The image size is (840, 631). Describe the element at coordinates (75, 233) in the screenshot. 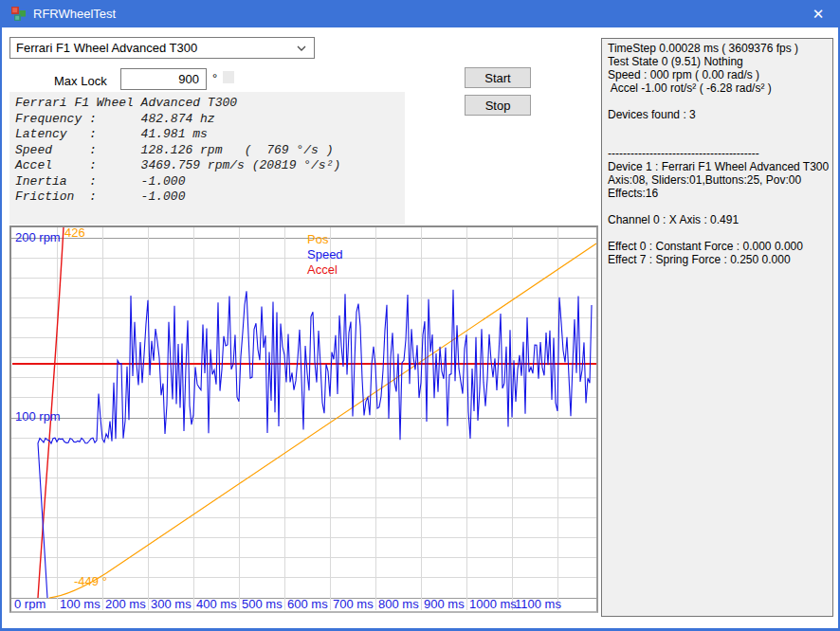

I see `svg-text: 426` at that location.